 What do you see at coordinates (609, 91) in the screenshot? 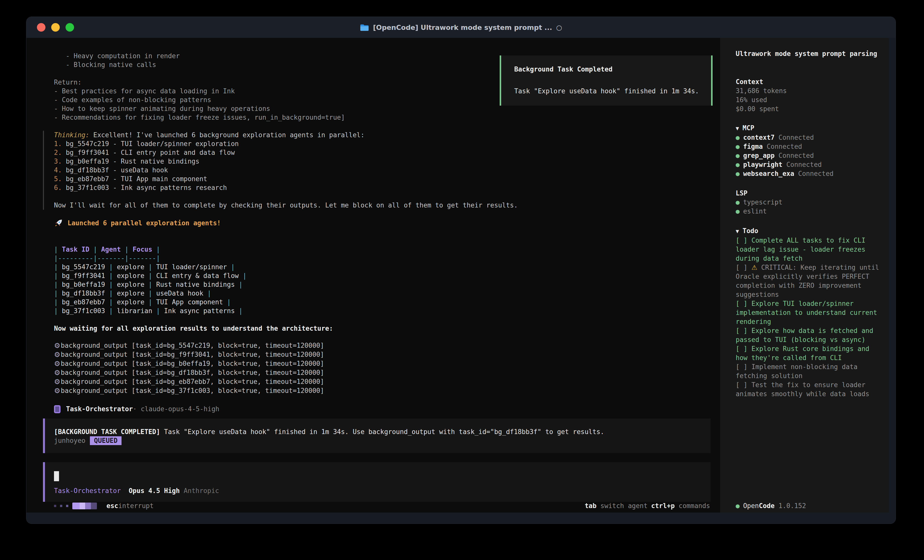
I see `toast-body: Task "Explore useData hook" finished in …` at bounding box center [609, 91].